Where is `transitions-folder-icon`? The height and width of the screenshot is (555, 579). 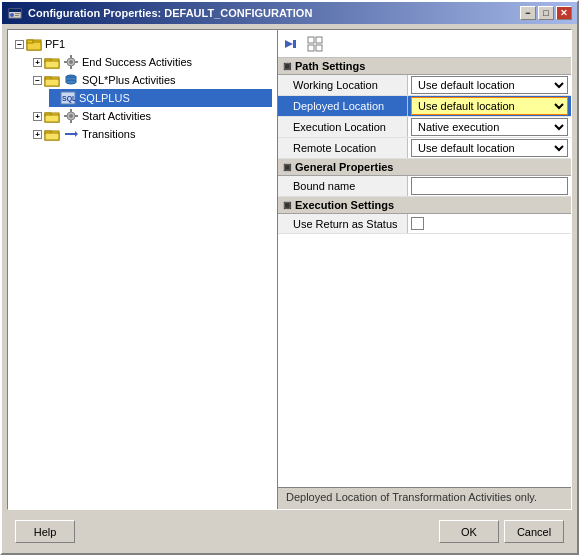 transitions-folder-icon is located at coordinates (52, 134).